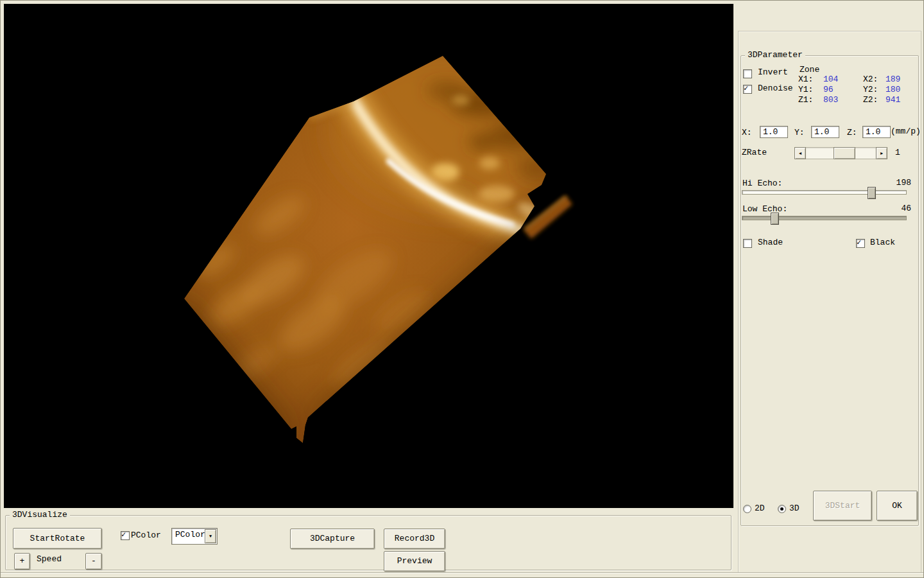 The height and width of the screenshot is (578, 924). Describe the element at coordinates (415, 561) in the screenshot. I see `preview-button: Preview` at that location.